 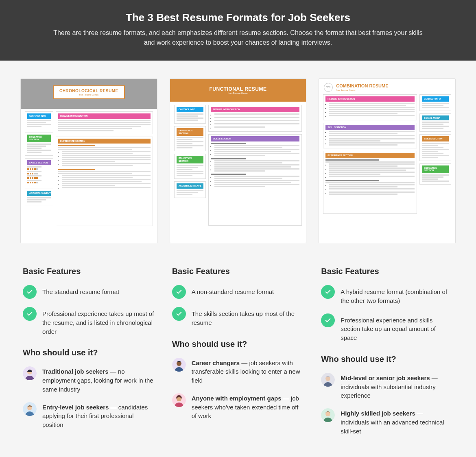 I want to click on page-title: The 3 Best Resume Formats for Job Seeker…, so click(x=238, y=18).